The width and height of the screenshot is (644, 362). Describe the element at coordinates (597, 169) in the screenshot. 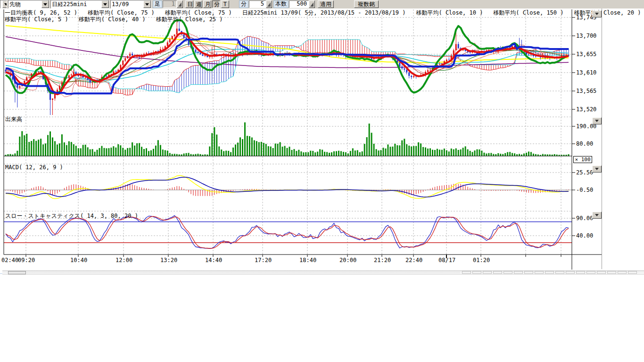

I see `macd-axis-dropdown-button` at that location.